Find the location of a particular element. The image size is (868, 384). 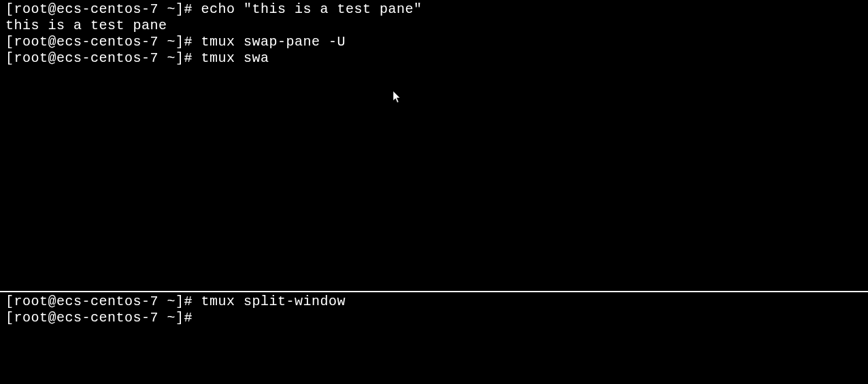

terminal-line: [root@ecs-centos-7 ~]# tmux swa is located at coordinates (434, 58).